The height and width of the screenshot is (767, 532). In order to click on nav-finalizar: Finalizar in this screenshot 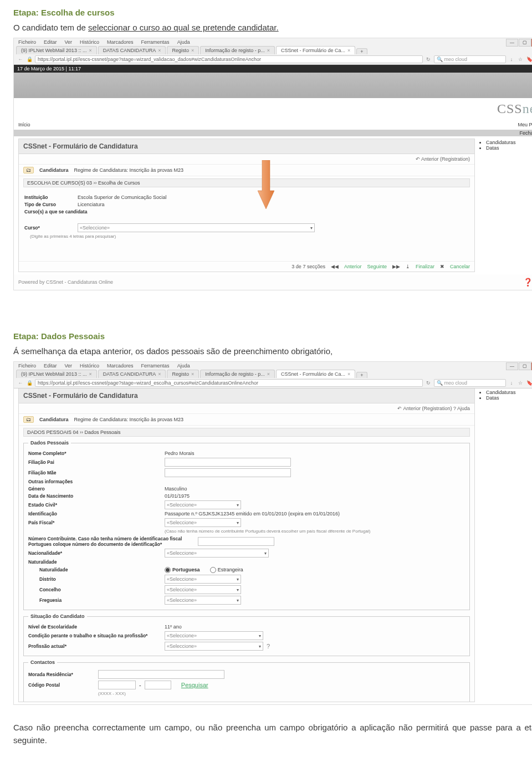, I will do `click(425, 267)`.